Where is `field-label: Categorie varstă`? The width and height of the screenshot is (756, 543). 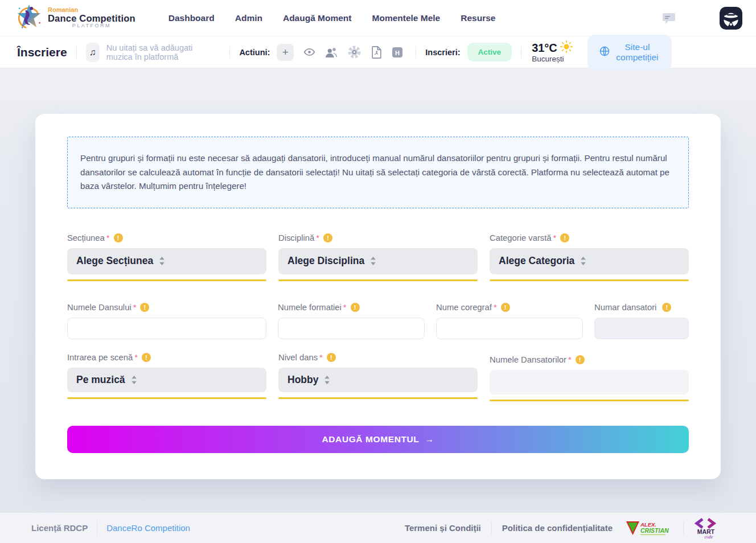
field-label: Categorie varstă is located at coordinates (520, 238).